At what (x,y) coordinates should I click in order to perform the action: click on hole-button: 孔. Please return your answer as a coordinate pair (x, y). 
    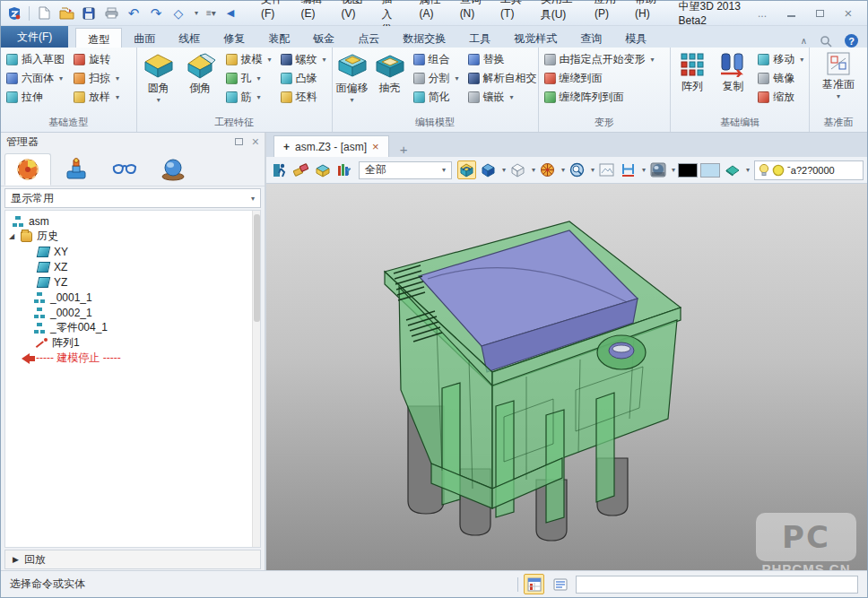
    Looking at the image, I should click on (249, 79).